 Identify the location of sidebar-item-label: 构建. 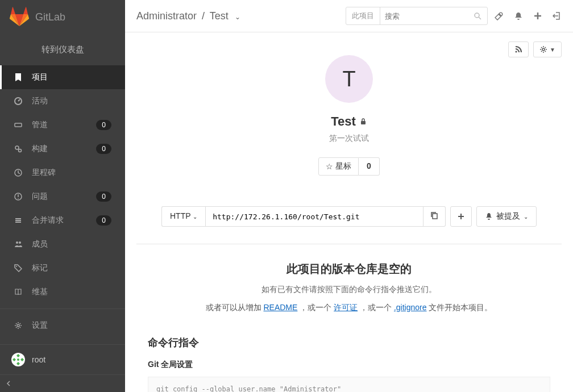
(64, 149).